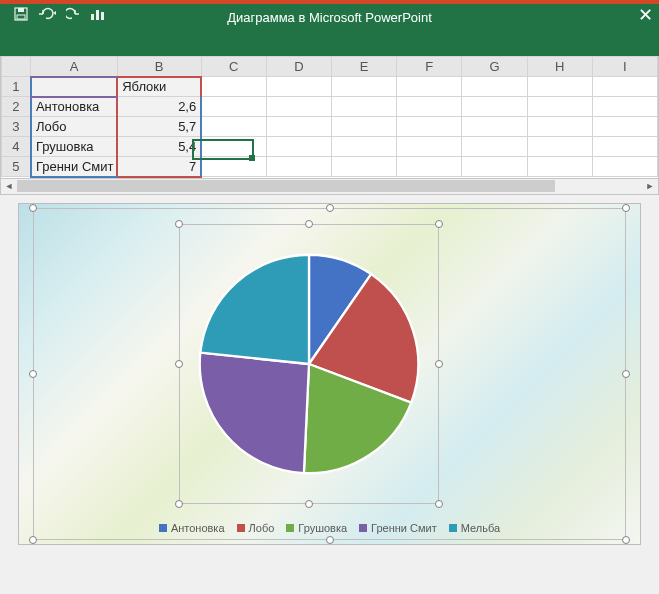  Describe the element at coordinates (364, 67) in the screenshot. I see `col-header: E` at that location.